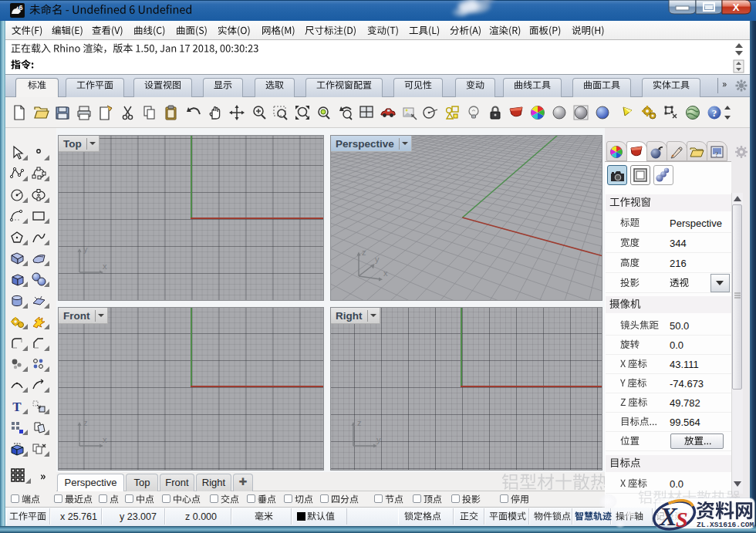  Describe the element at coordinates (736, 8) in the screenshot. I see `svg-text: X` at that location.